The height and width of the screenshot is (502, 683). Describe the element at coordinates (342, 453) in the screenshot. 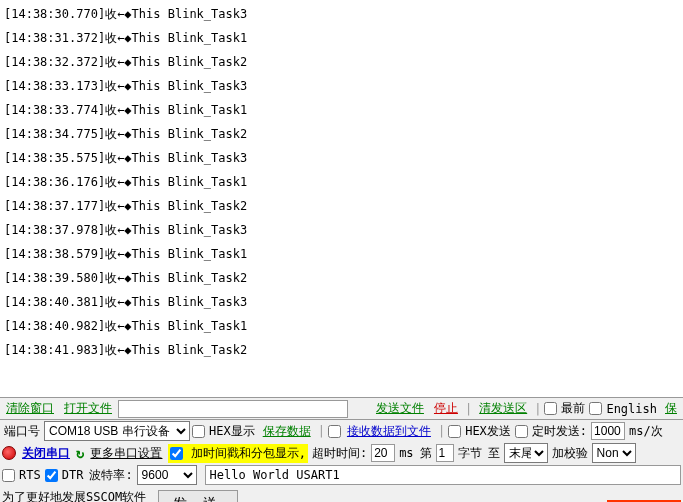

I see `toolbar-row-3: 关闭串口 ↻ 更多串口设置 加时间戳和分包显示, 超时时间: ms 第 字节 至…` at that location.